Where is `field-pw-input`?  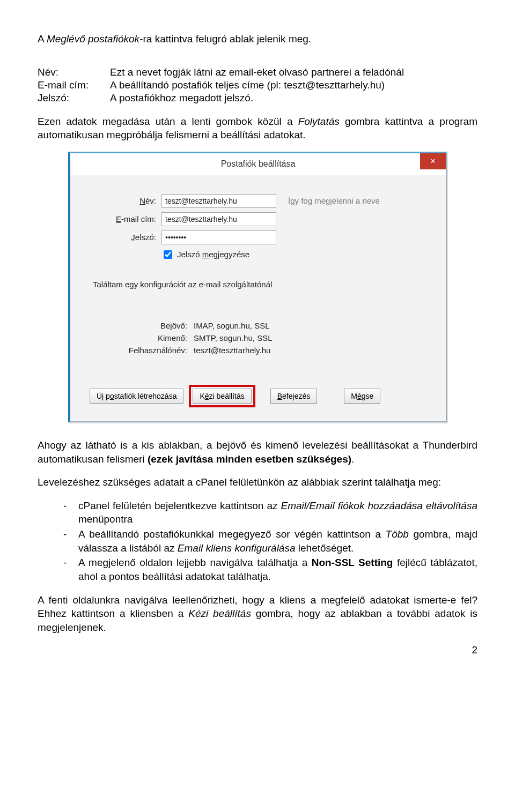
field-pw-input is located at coordinates (219, 237).